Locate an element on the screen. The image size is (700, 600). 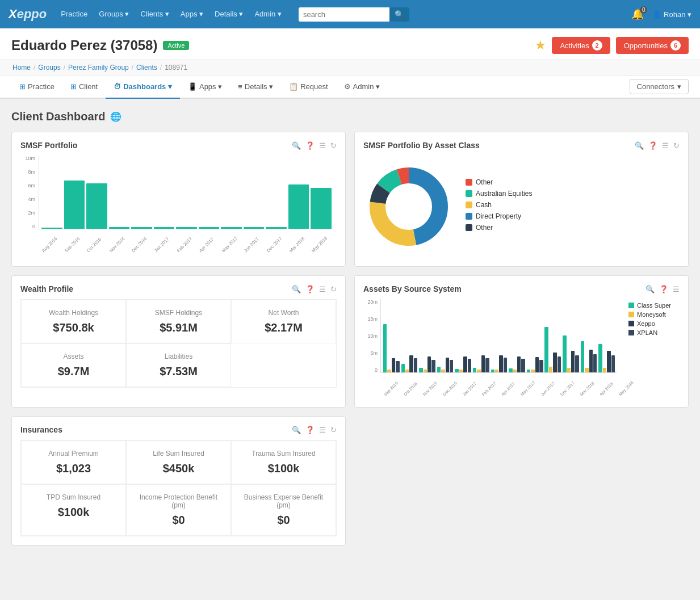
notification-count: 0 is located at coordinates (644, 10).